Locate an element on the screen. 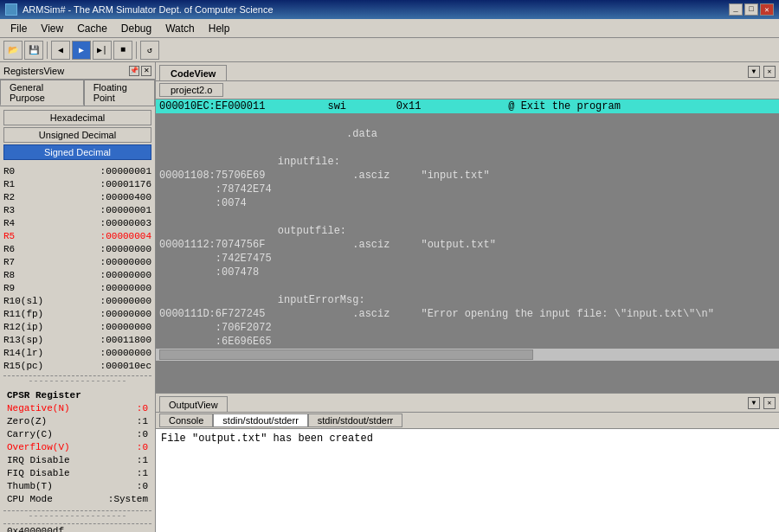  reg-value-r8: :00000000 is located at coordinates (126, 275).